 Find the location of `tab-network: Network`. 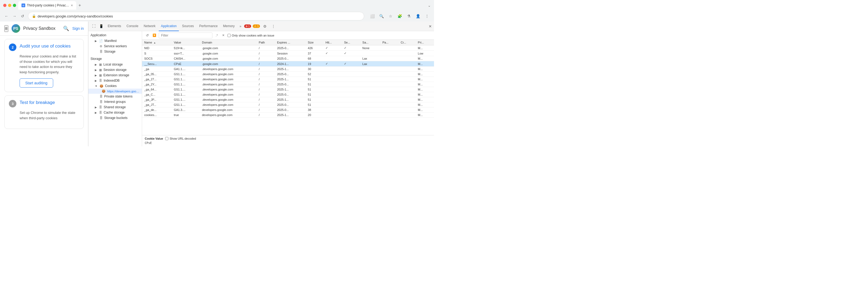

tab-network: Network is located at coordinates (150, 26).